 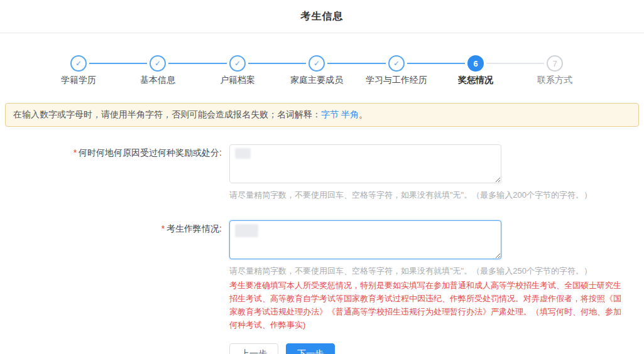 What do you see at coordinates (555, 63) in the screenshot?
I see `upcoming-step-number: 7` at bounding box center [555, 63].